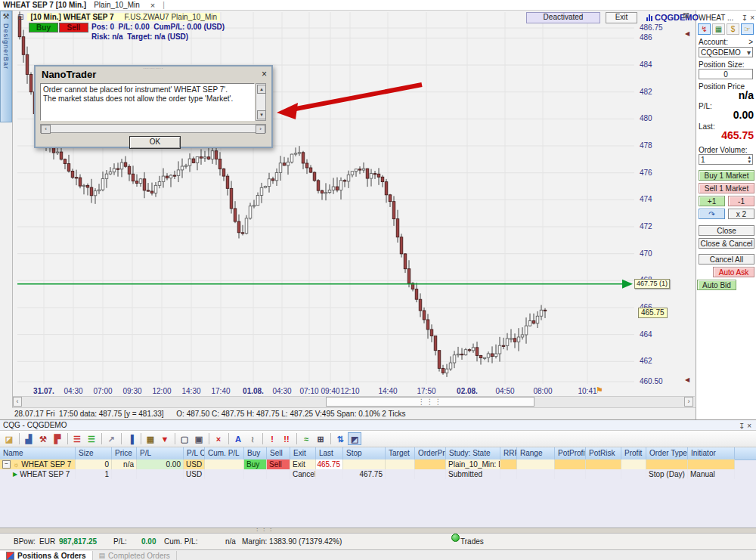 Image resolution: width=756 pixels, height=560 pixels. What do you see at coordinates (303, 475) in the screenshot?
I see `cell-exit: Cancel` at bounding box center [303, 475].